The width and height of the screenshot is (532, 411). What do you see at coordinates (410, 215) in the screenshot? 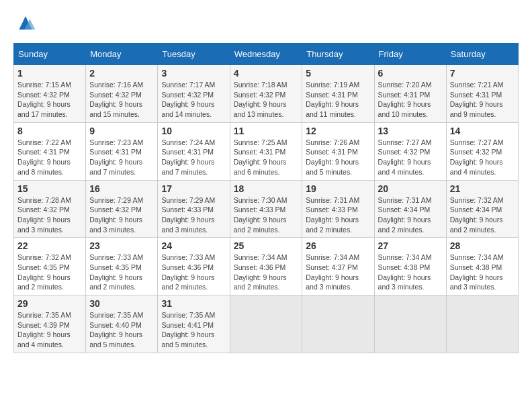
I see `day-info: Sunrise: 7:31 AM Sunset: 4:34 PM Dayligh…` at bounding box center [410, 215].